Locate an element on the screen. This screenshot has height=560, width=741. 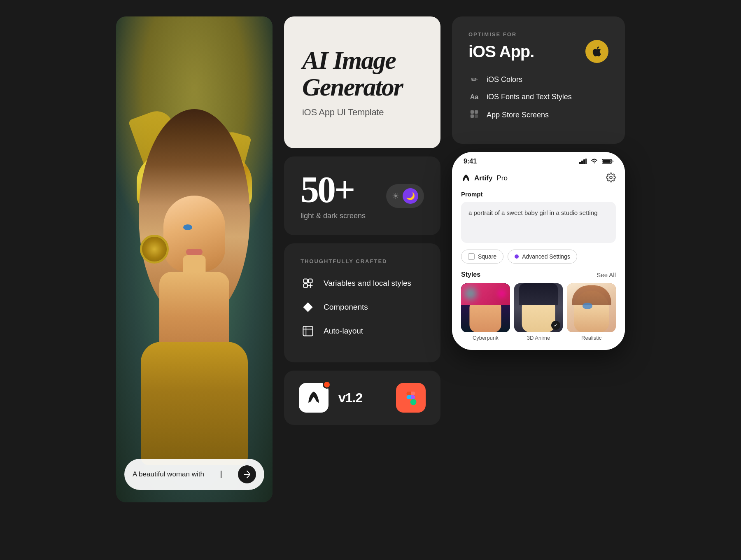
ios-header: iOS App. is located at coordinates (538, 51).